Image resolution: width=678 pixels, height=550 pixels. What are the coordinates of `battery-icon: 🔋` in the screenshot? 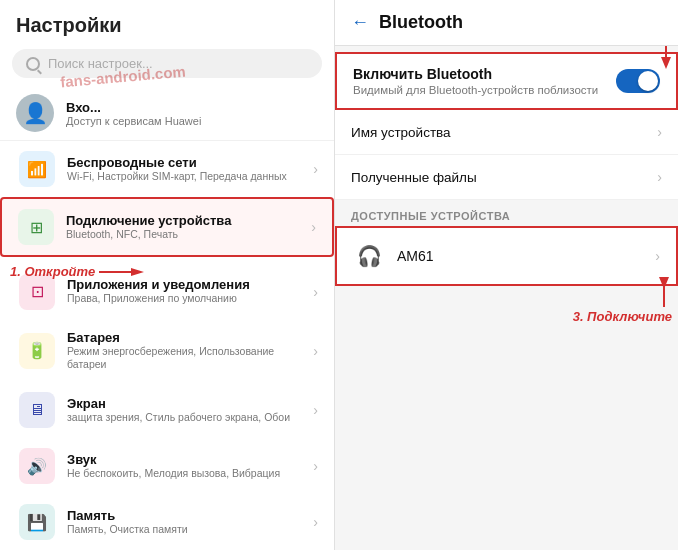 It's located at (37, 351).